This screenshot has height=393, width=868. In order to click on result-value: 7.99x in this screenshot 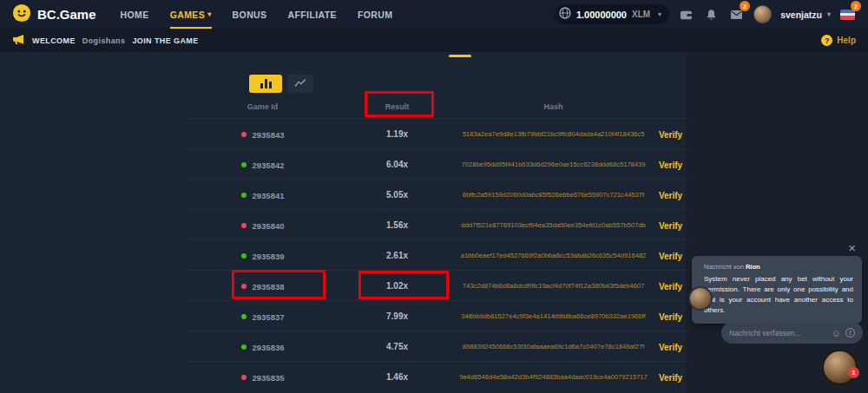, I will do `click(398, 316)`.